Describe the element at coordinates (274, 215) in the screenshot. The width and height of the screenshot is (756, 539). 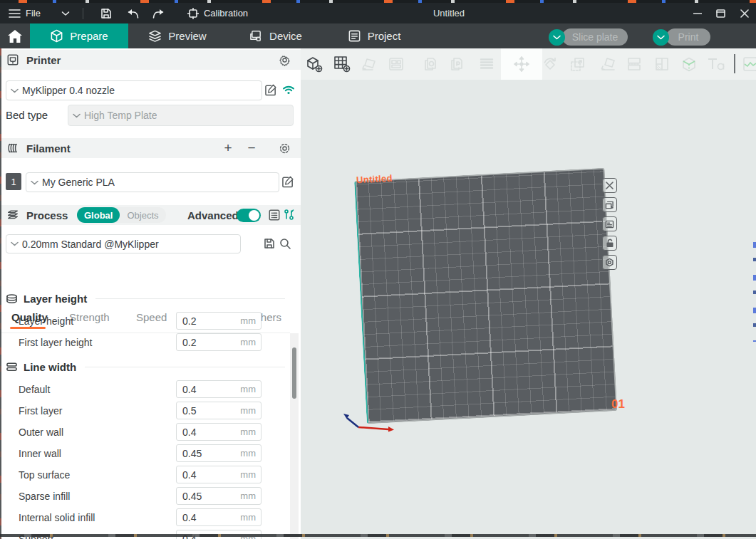
I see `parameter-list-icon` at that location.